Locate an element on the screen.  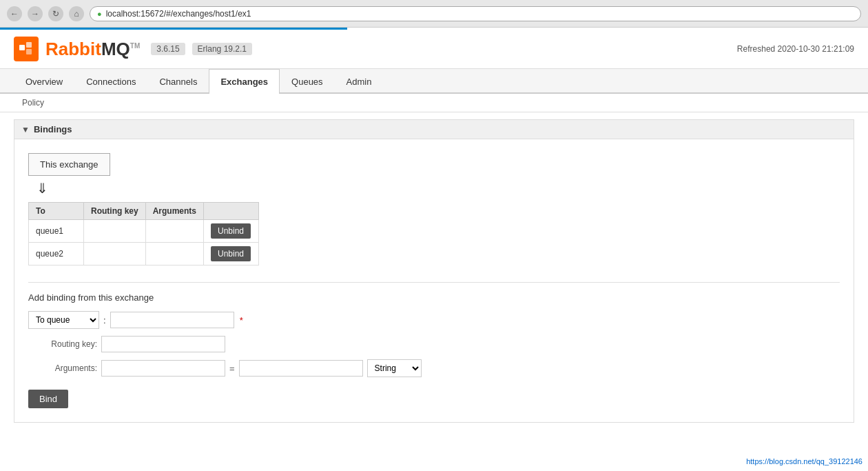
col-action is located at coordinates (231, 211).